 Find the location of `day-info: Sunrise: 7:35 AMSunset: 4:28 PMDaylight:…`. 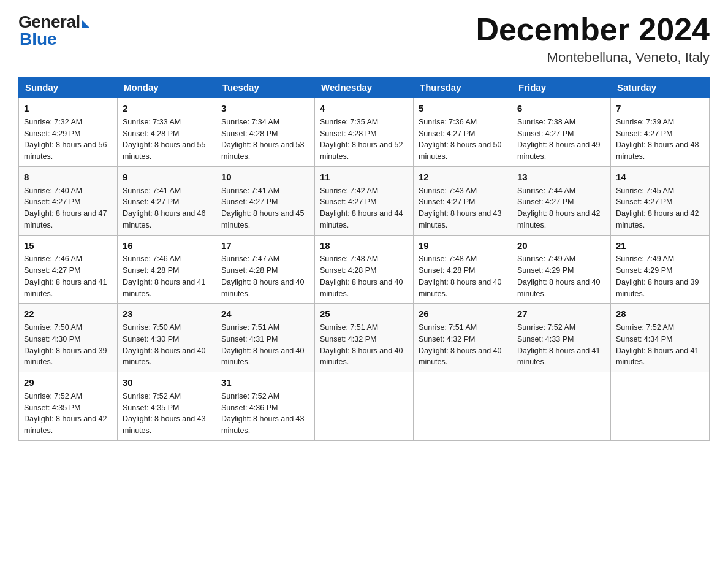

day-info: Sunrise: 7:35 AMSunset: 4:28 PMDaylight:… is located at coordinates (364, 140).